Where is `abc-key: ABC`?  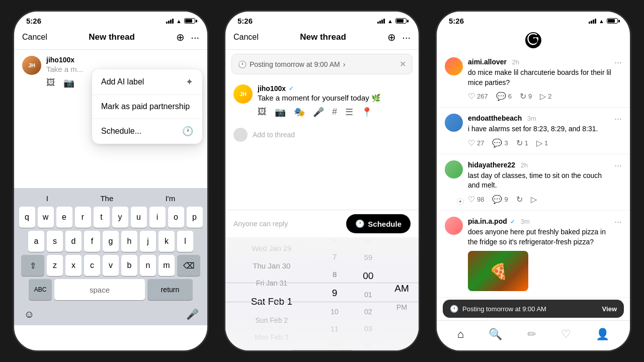 abc-key: ABC is located at coordinates (40, 290).